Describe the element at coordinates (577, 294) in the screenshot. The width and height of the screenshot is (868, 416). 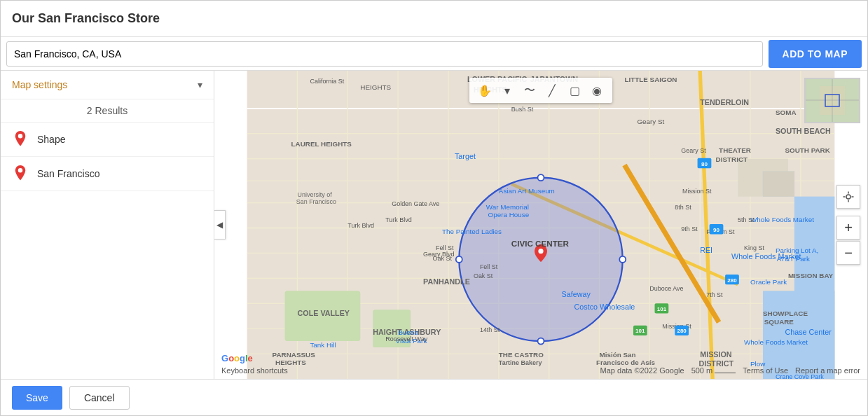
I see `svg-text: Safeway` at that location.